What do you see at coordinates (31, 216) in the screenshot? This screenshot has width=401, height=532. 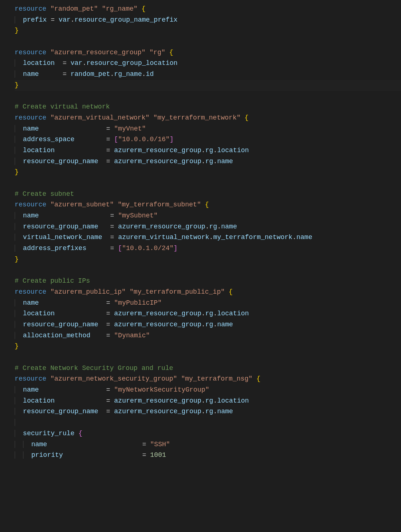 I see `property-name: name` at bounding box center [31, 216].